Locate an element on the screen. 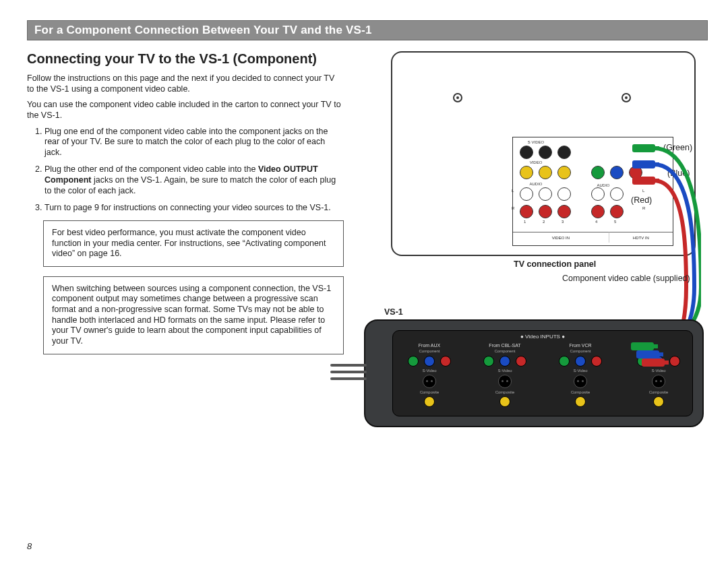  cable-label-green: (Green) is located at coordinates (678, 148).